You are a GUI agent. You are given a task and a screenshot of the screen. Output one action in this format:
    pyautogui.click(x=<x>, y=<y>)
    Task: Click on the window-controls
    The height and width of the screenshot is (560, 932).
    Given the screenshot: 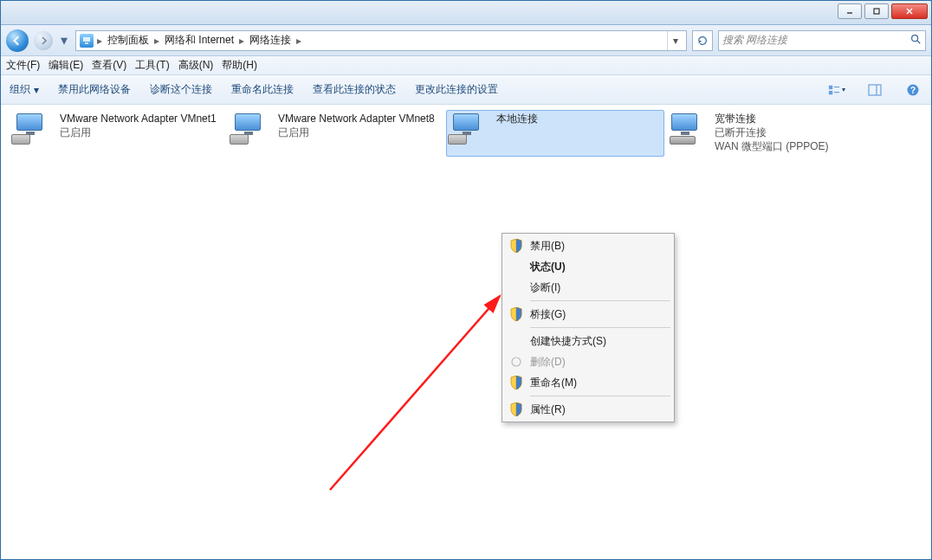 What is the action you would take?
    pyautogui.click(x=883, y=11)
    